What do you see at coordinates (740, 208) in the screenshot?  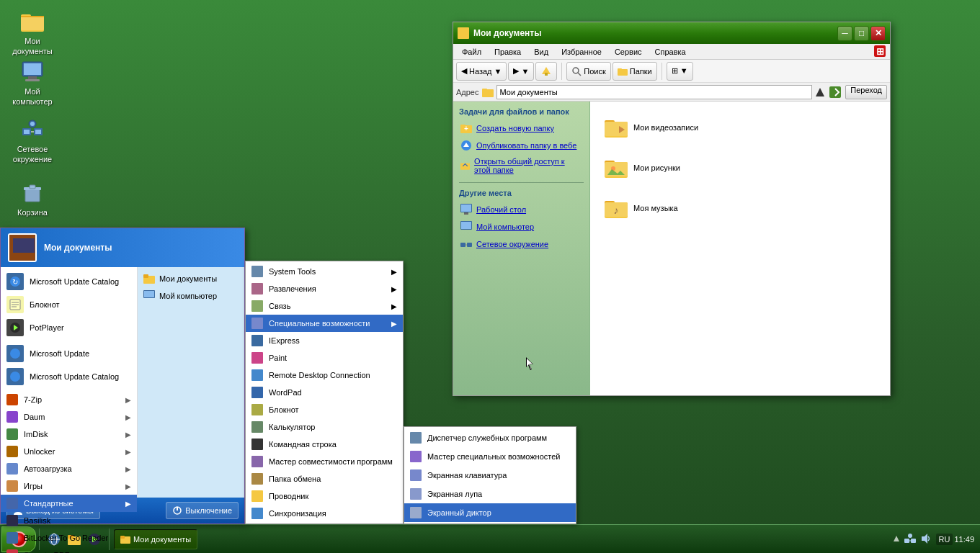 I see `folder-music: ♪ Моя музыка` at bounding box center [740, 208].